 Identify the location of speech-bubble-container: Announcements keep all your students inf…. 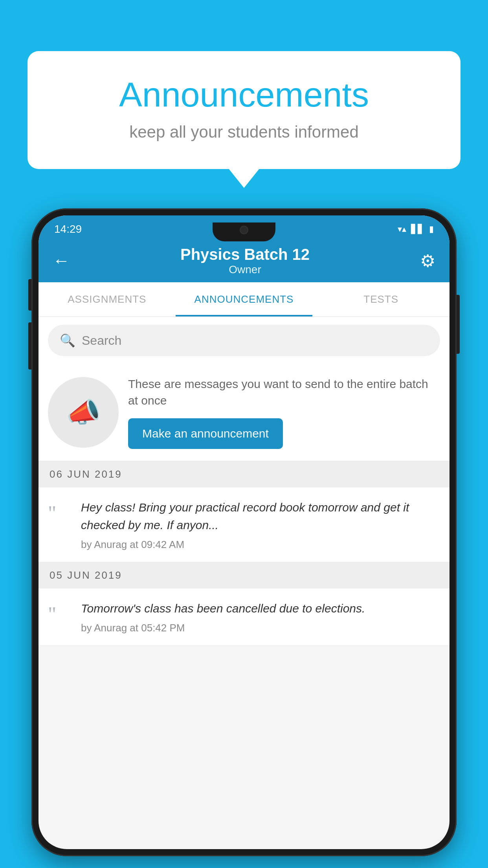
(244, 110).